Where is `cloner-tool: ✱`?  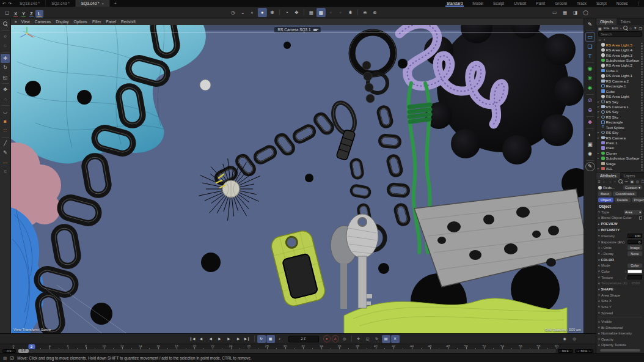
cloner-tool: ✱ is located at coordinates (590, 88).